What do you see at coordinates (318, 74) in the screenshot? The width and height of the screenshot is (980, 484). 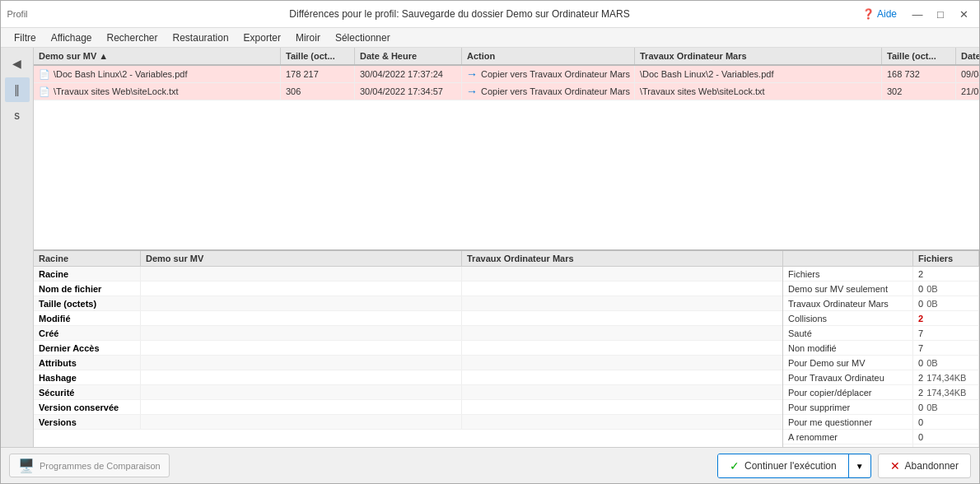 I see `cell-left-size-1: 178 217` at bounding box center [318, 74].